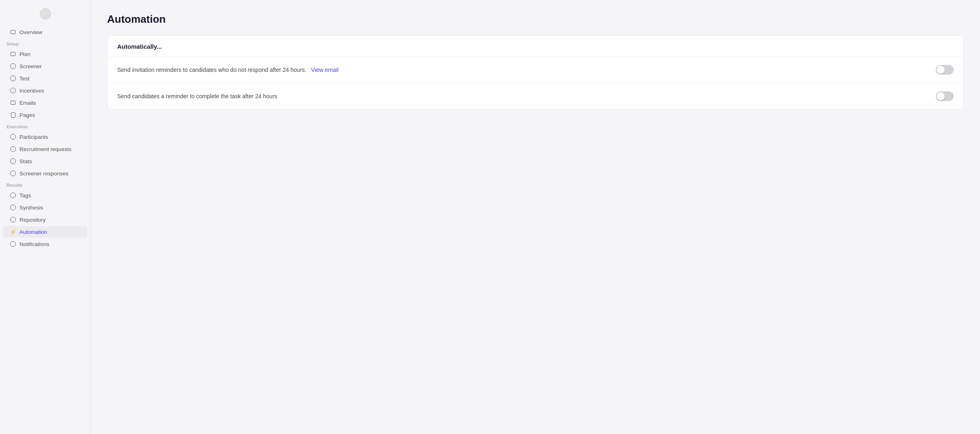 The height and width of the screenshot is (434, 980). What do you see at coordinates (28, 103) in the screenshot?
I see `sidebar-item-label: Emails` at bounding box center [28, 103].